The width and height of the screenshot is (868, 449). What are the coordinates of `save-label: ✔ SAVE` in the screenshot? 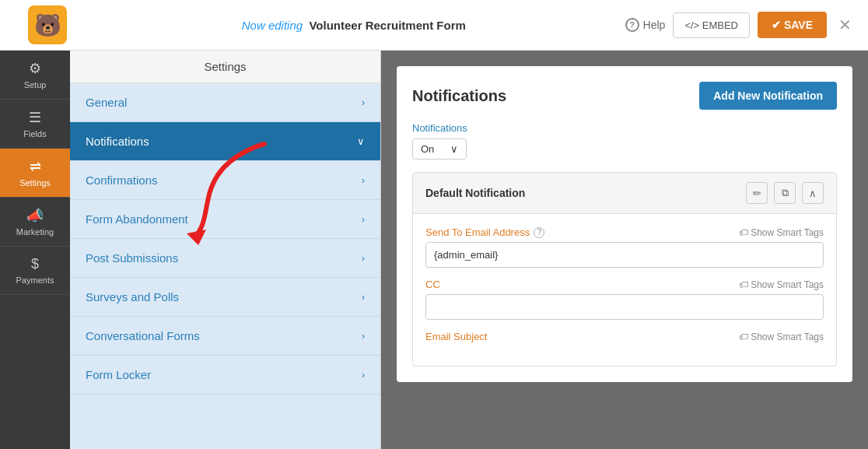 It's located at (792, 25).